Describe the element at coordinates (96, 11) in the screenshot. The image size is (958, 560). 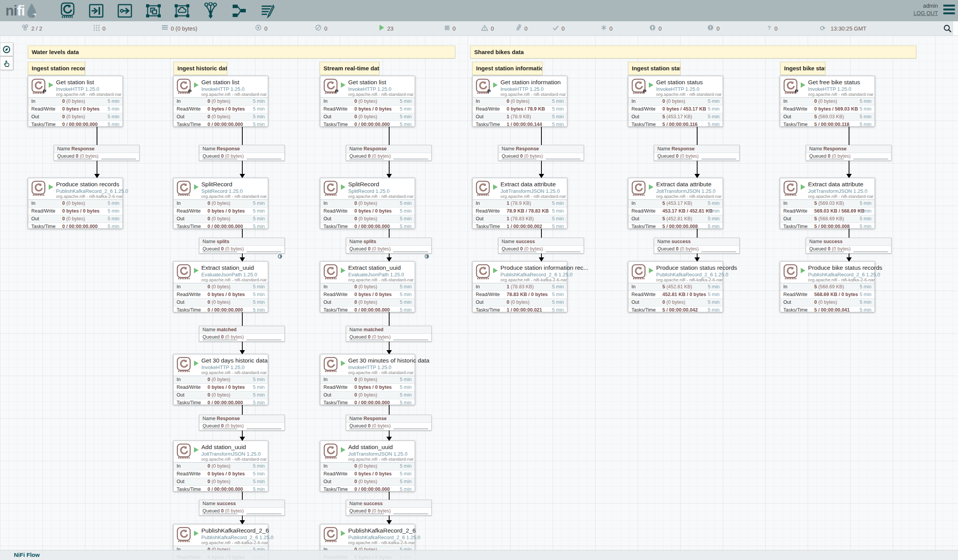
I see `input-port-icon` at that location.